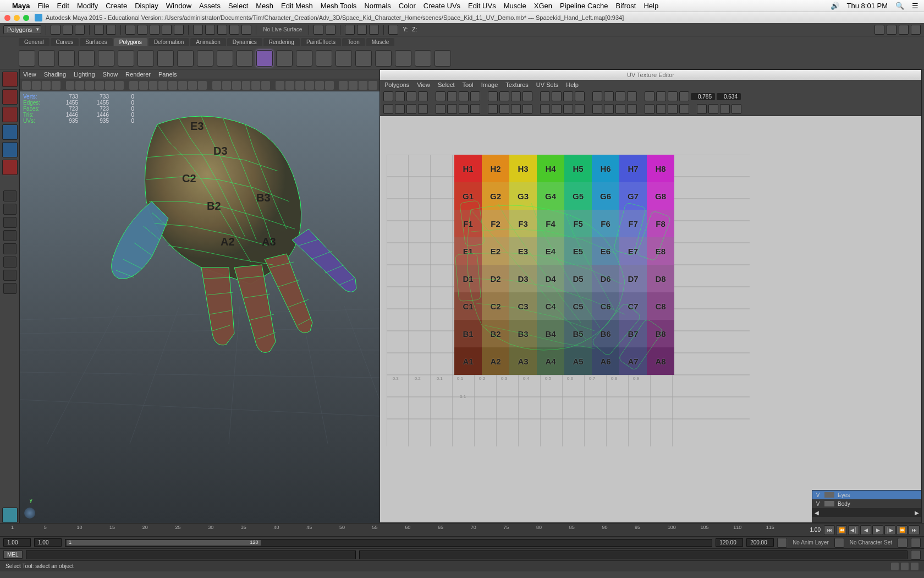 The image size is (924, 578). What do you see at coordinates (729, 97) in the screenshot?
I see `uv-coord-field: 0.634` at bounding box center [729, 97].